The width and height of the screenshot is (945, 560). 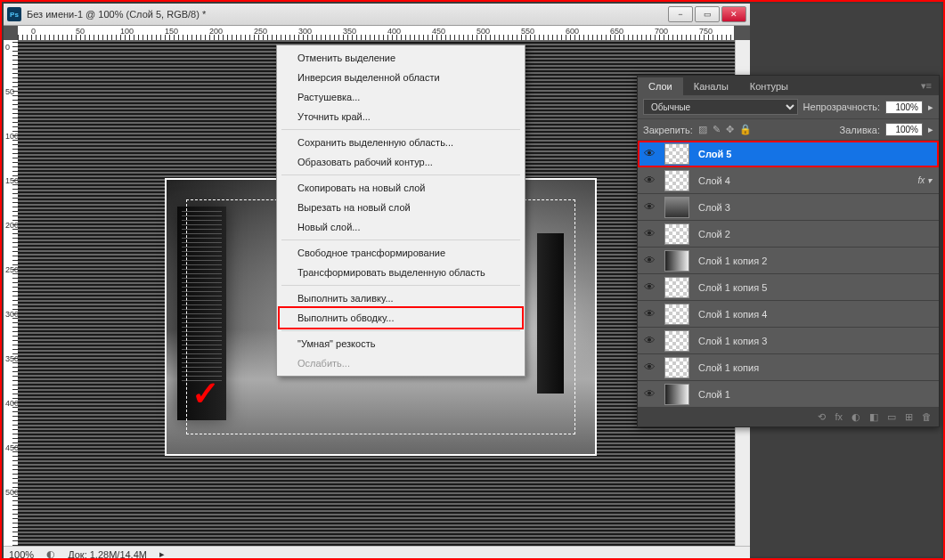 What do you see at coordinates (401, 117) in the screenshot?
I see `menu-item: Уточнить край...` at bounding box center [401, 117].